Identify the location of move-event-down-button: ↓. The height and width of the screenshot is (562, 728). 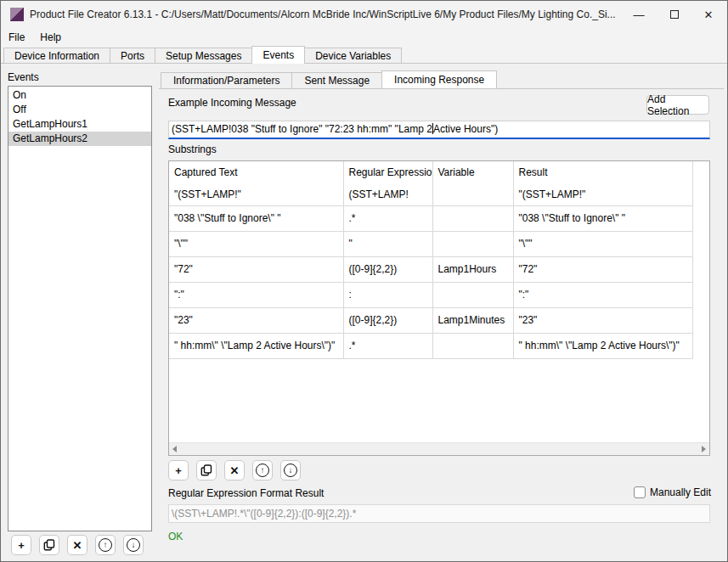
(133, 545).